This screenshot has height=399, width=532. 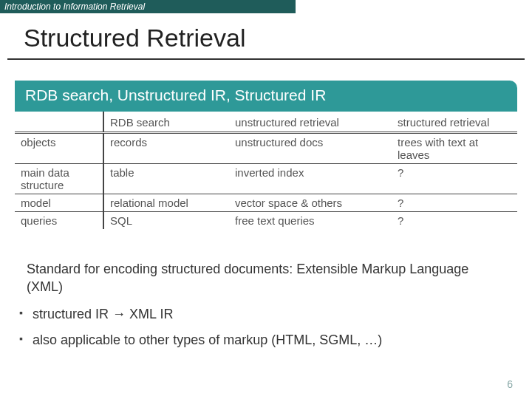 I want to click on cell: SQL, so click(x=166, y=221).